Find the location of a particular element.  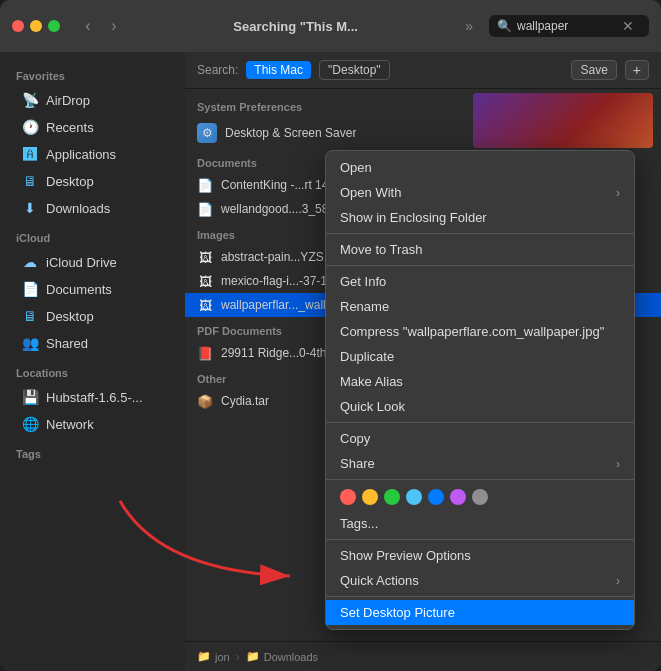

pdf-icon: 📕 is located at coordinates (205, 353).